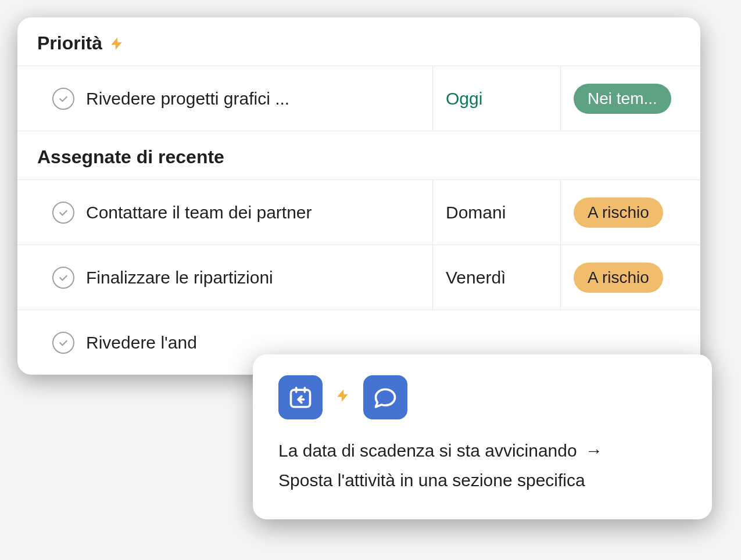  Describe the element at coordinates (497, 213) in the screenshot. I see `due-date-cell: Domani` at that location.